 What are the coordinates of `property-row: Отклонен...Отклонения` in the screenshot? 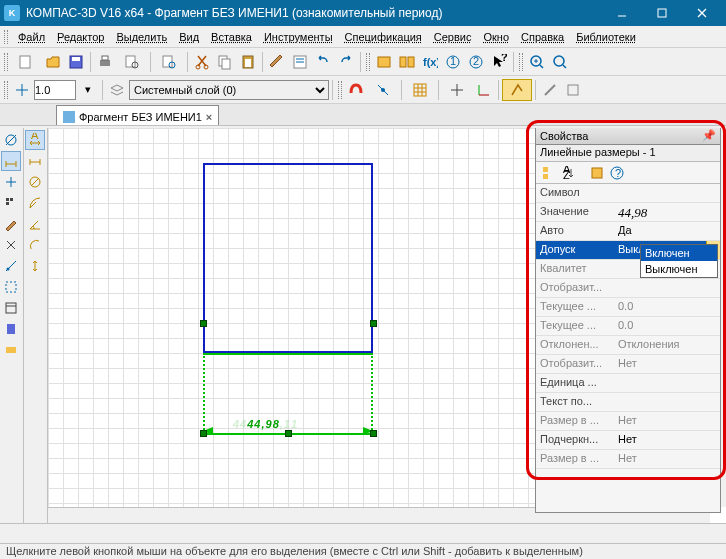 It's located at (628, 346).